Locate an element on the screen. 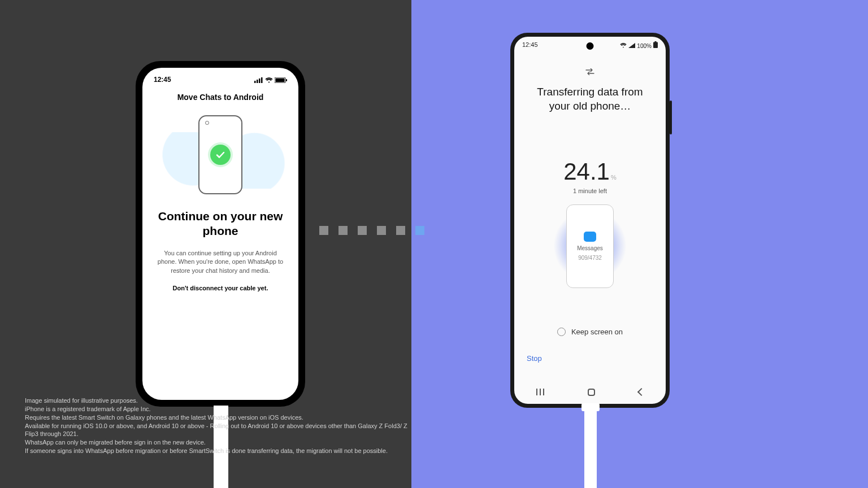 The height and width of the screenshot is (488, 868). camera-punch-hole is located at coordinates (590, 46).